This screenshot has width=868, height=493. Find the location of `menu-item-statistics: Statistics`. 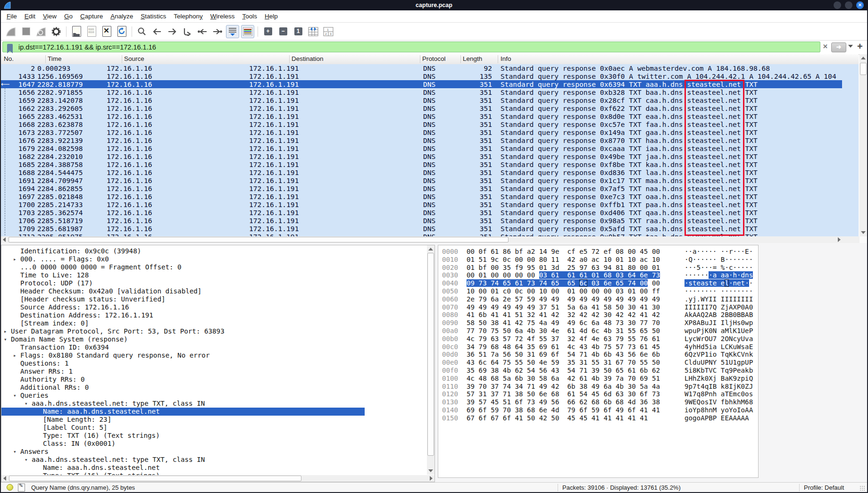

menu-item-statistics: Statistics is located at coordinates (153, 16).